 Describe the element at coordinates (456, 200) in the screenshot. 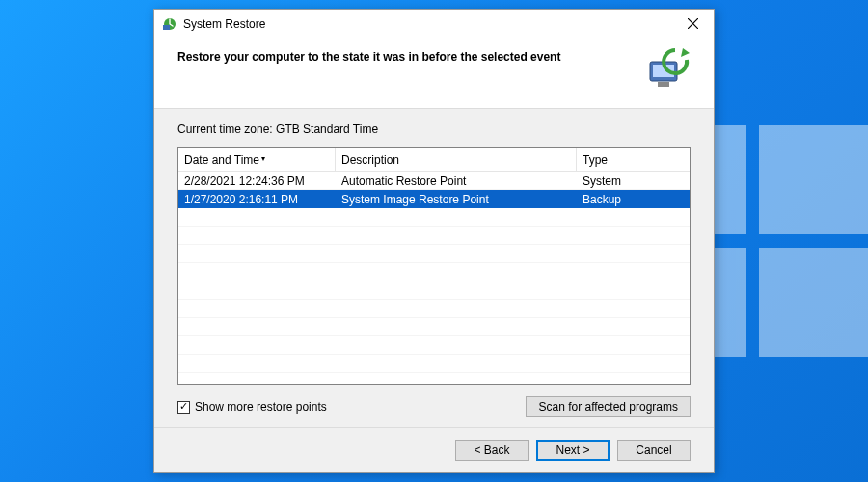

I see `cell-description: System Image Restore Point` at that location.